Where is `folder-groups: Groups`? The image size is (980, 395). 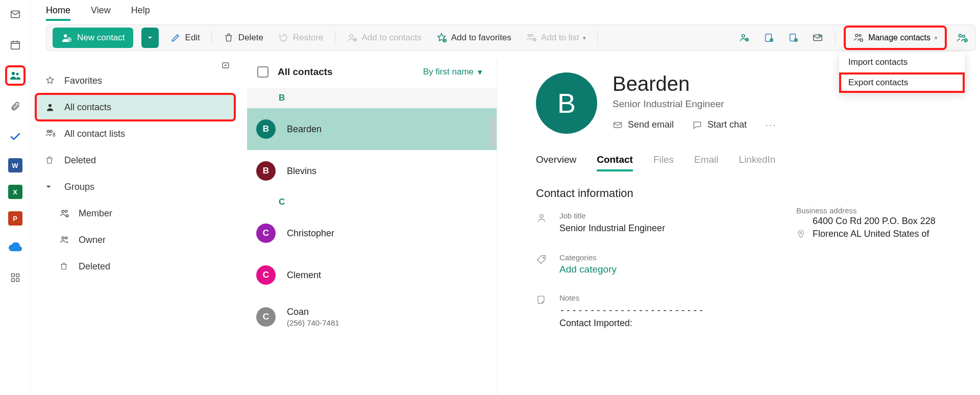
folder-groups: Groups is located at coordinates (135, 187).